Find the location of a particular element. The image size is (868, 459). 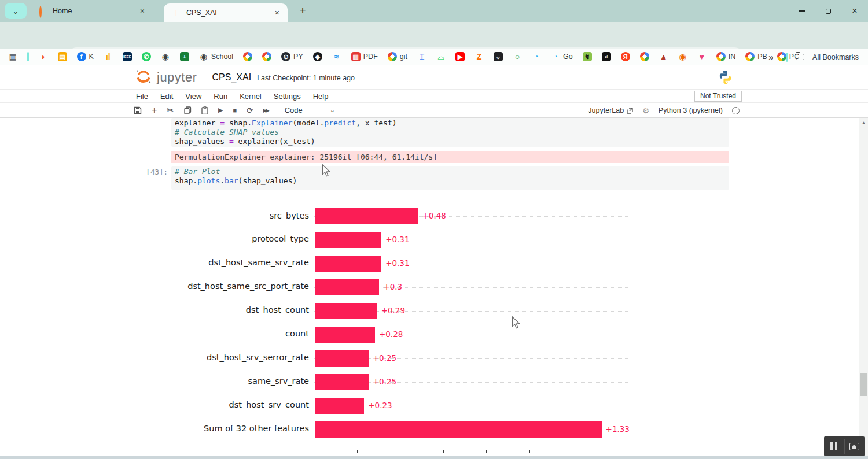

menu-file: File is located at coordinates (142, 96).